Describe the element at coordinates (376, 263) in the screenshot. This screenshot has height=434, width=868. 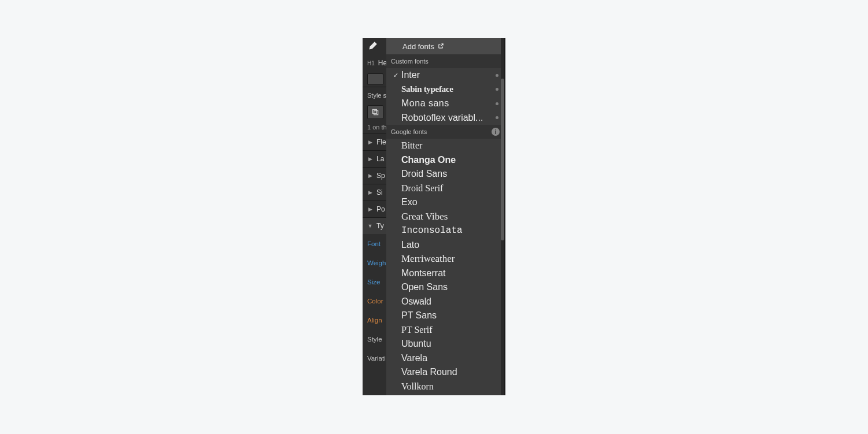
I see `property-label: Weigh` at that location.